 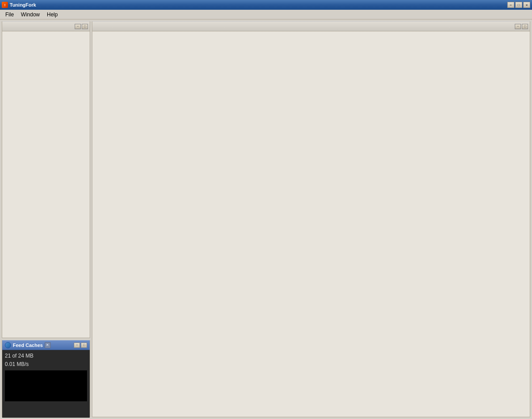 I want to click on feed-caches-icon, so click(x=8, y=345).